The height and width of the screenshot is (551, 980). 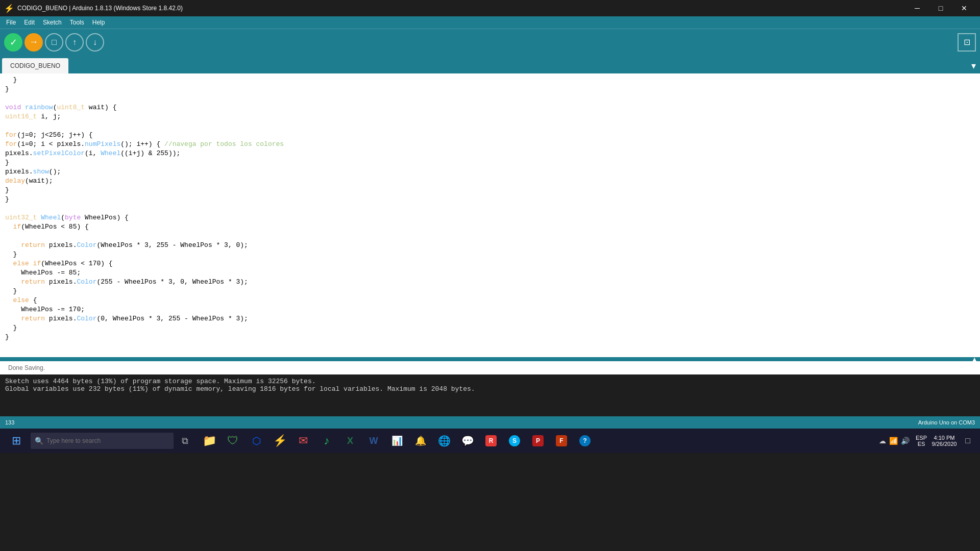 What do you see at coordinates (350, 441) in the screenshot?
I see `taskbar-app-excel: X` at bounding box center [350, 441].